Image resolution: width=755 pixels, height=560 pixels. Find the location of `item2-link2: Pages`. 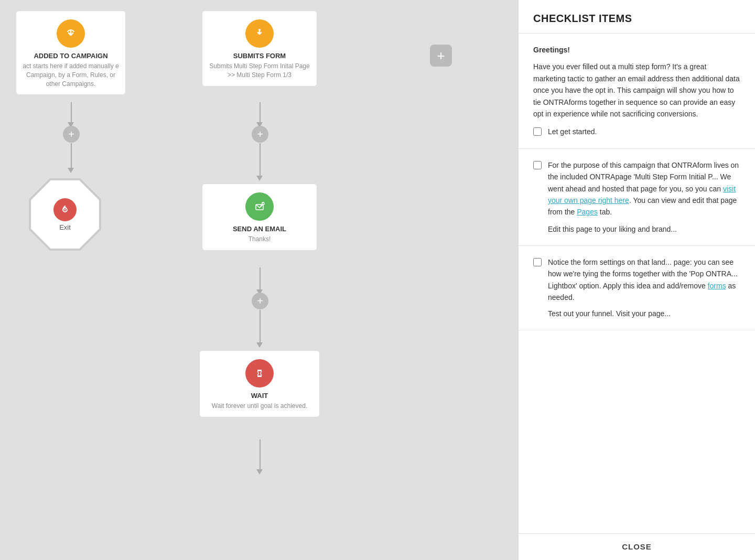

item2-link2: Pages is located at coordinates (587, 212).